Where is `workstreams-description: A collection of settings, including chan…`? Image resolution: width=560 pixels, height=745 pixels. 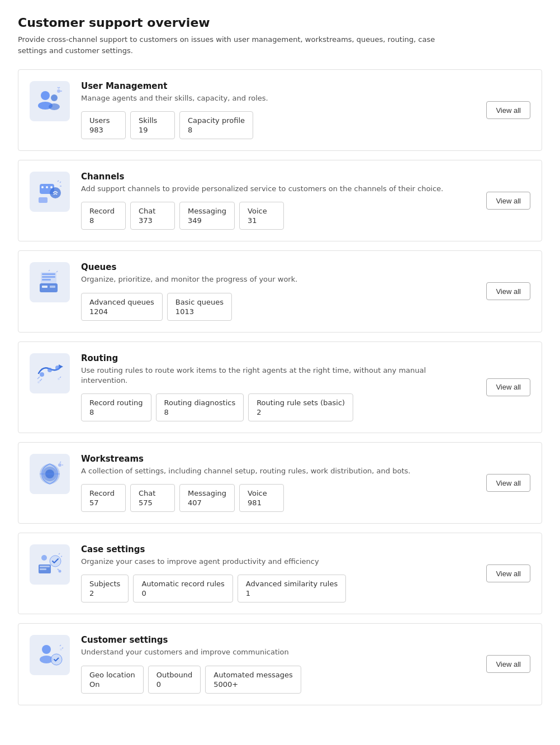 workstreams-description: A collection of settings, including chan… is located at coordinates (271, 471).